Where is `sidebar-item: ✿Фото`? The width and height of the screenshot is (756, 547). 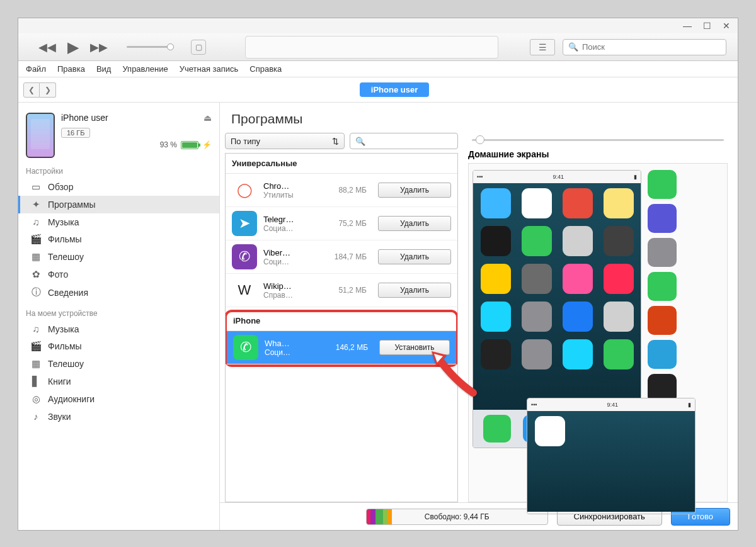 sidebar-item: ✿Фото is located at coordinates (118, 274).